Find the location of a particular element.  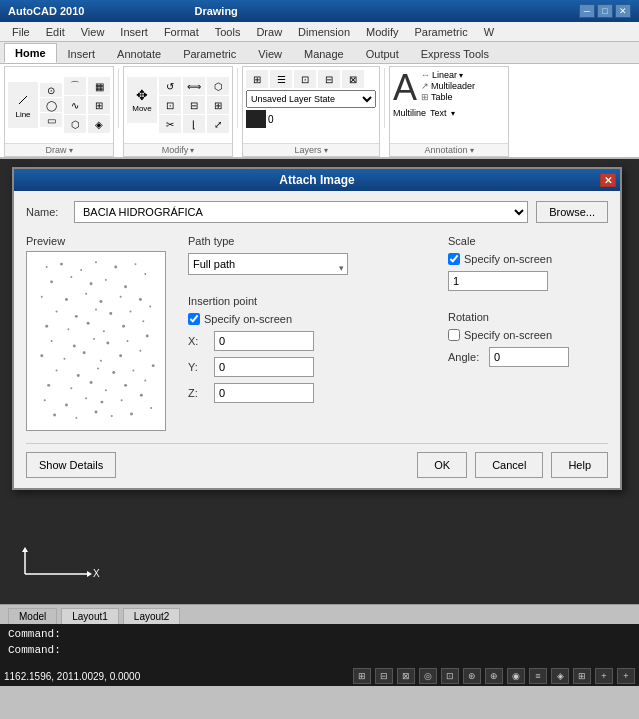

menu-dimension: Dimension is located at coordinates (324, 32).